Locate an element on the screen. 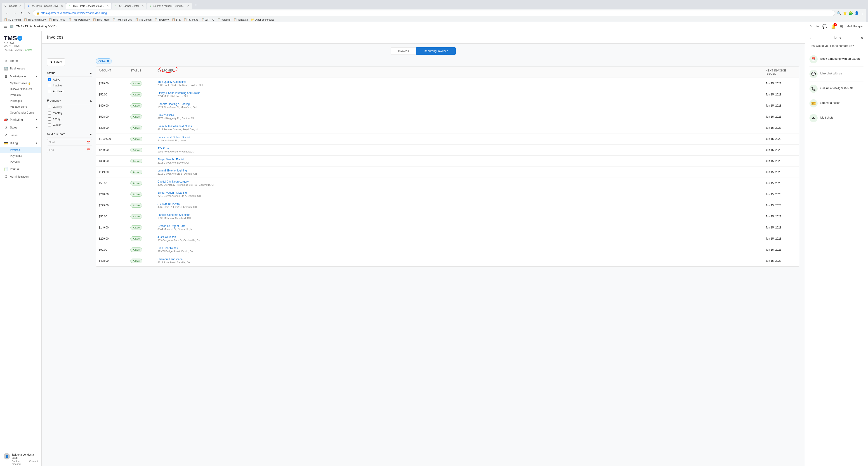 The width and height of the screenshot is (868, 466). table-row: $299.00 Active JJ's Pizza 1952 Ford Aven… is located at coordinates (447, 150).